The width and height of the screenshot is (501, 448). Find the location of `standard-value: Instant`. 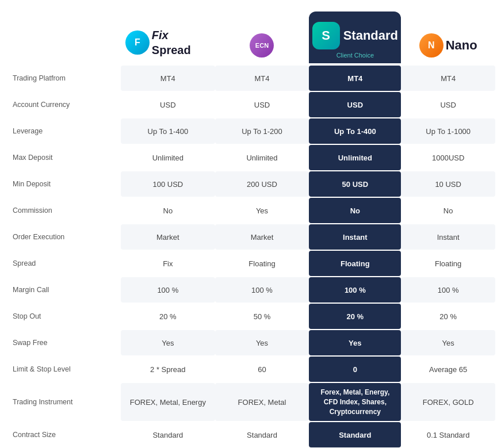

standard-value: Instant is located at coordinates (355, 237).